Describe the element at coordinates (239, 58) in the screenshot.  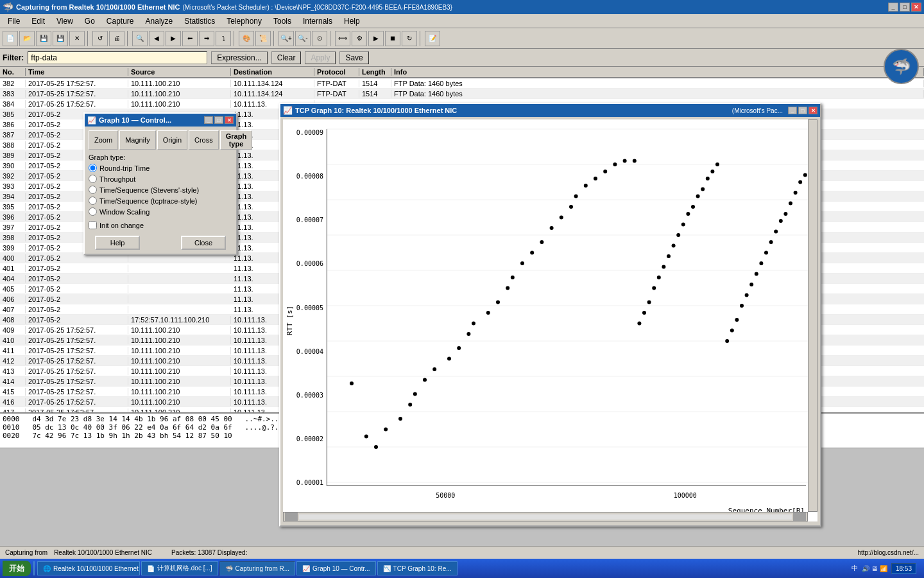
I see `expression-button: Expression...` at that location.